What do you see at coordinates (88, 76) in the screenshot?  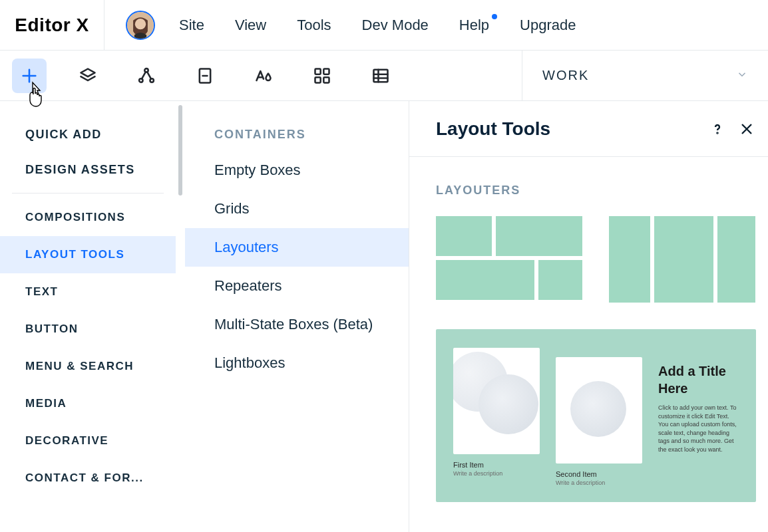 I see `layers-icon` at bounding box center [88, 76].